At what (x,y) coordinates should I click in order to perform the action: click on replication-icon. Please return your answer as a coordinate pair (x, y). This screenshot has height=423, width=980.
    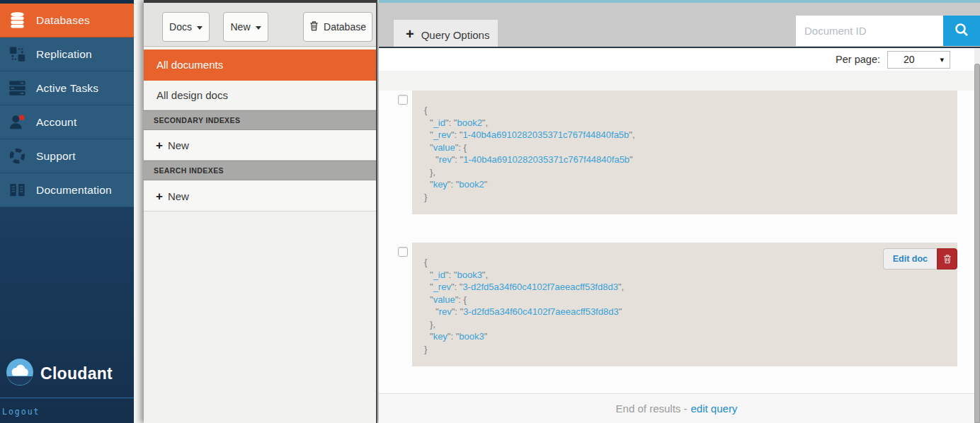
    Looking at the image, I should click on (17, 54).